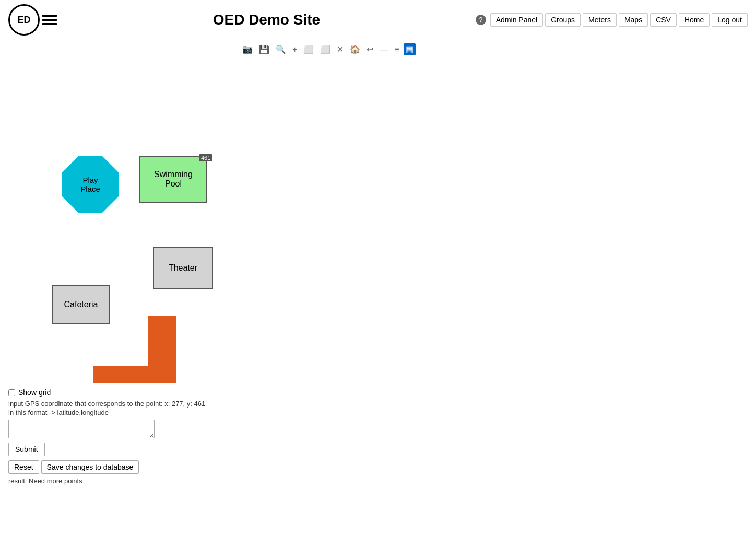 The height and width of the screenshot is (535, 756). Describe the element at coordinates (378, 50) in the screenshot. I see `toolbar: 📷 💾 🔍 + ⬜ ⬜ ✕ 🏠 ↩ — ≡ ▦` at that location.